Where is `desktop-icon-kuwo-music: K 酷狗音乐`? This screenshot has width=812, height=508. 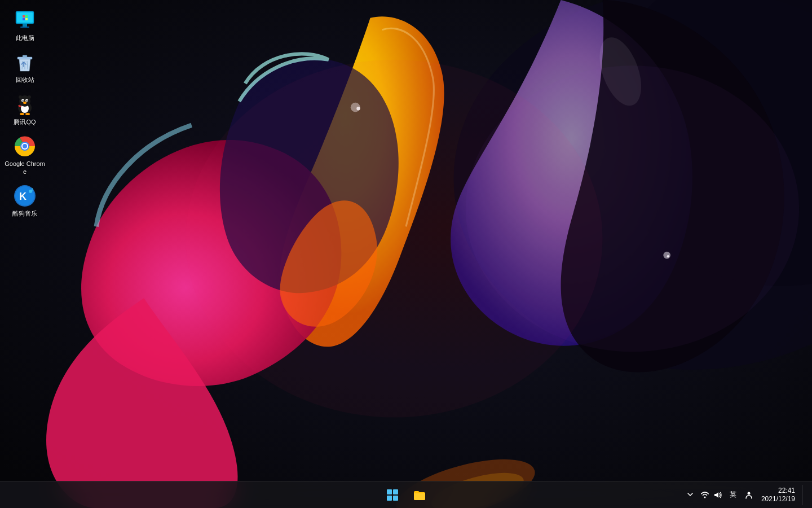
desktop-icon-kuwo-music: K 酷狗音乐 is located at coordinates (25, 201).